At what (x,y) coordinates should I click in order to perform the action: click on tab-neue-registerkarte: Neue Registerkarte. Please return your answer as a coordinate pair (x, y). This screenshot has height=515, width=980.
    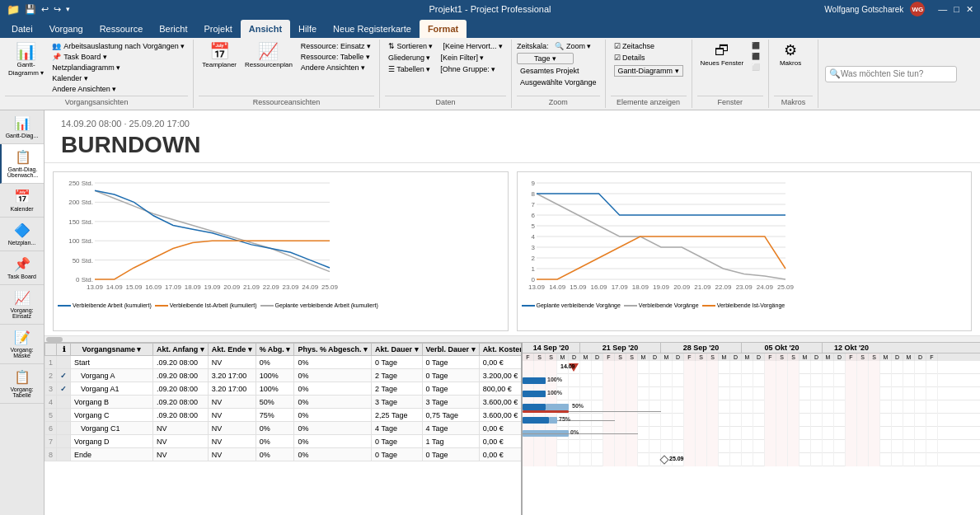
    Looking at the image, I should click on (373, 29).